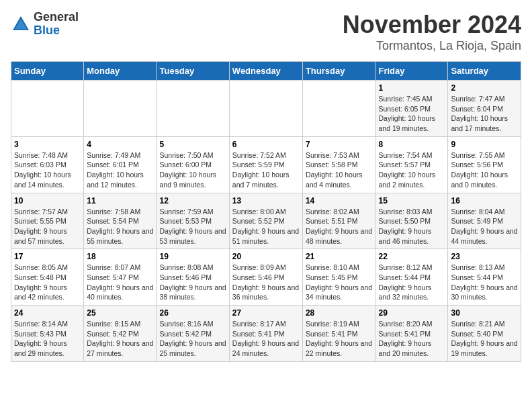 The width and height of the screenshot is (532, 411). Describe the element at coordinates (266, 109) in the screenshot. I see `week-row-1: 1Sunrise: 7:45 AM Sunset: 6:05 PM Daylig…` at that location.